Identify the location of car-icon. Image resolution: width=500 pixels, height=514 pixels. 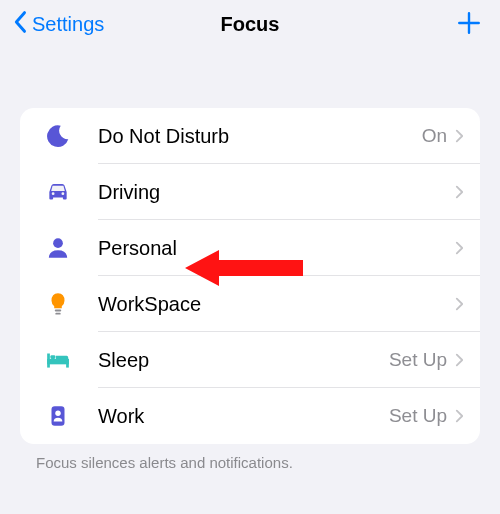
(58, 192).